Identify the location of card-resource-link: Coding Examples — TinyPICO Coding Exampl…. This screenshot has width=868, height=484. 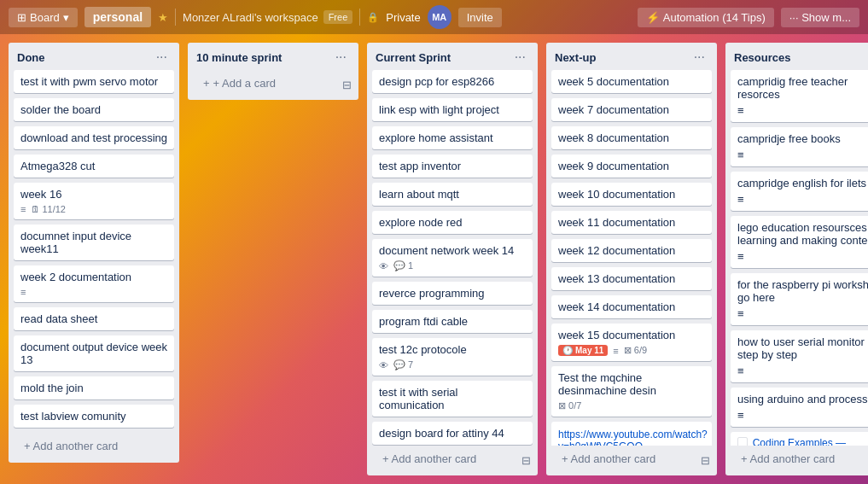
(799, 439).